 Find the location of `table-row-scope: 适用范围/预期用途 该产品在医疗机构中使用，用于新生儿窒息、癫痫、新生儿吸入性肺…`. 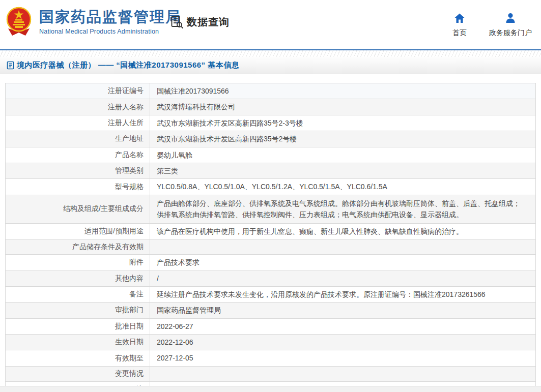

table-row-scope: 适用范围/预期用途 该产品在医疗机构中使用，用于新生儿窒息、癫痫、新生儿吸入性肺… is located at coordinates (271, 232).